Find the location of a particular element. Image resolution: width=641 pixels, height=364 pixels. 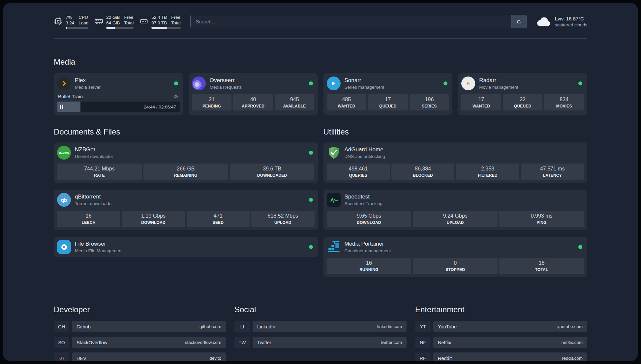

service-name: File Browser is located at coordinates (99, 244).